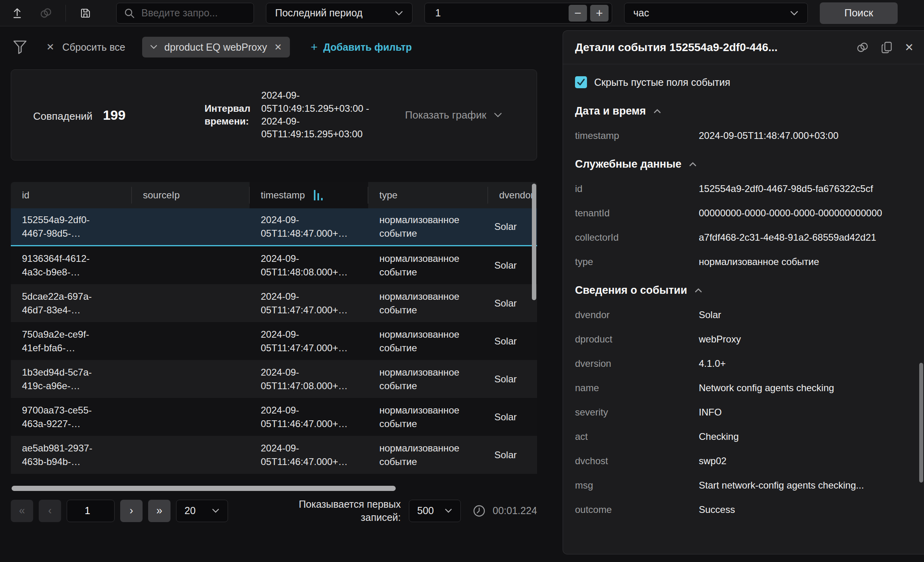 The height and width of the screenshot is (562, 924). I want to click on check-icon, so click(581, 82).